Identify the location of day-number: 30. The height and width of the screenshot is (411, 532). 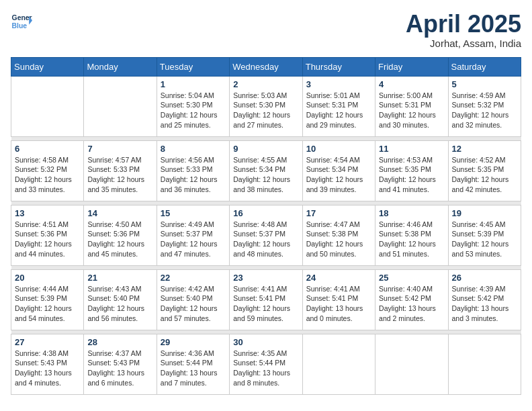
(266, 342).